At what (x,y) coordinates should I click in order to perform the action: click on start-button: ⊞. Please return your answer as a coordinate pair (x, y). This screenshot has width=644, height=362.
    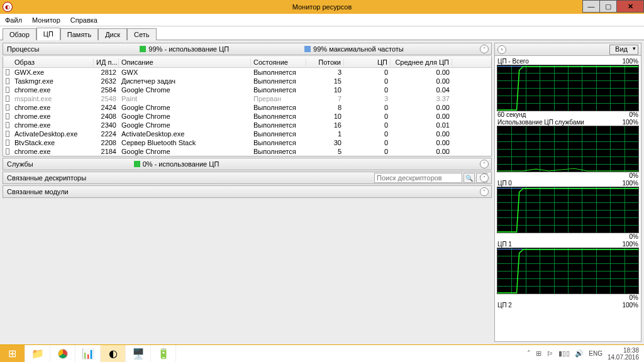
    Looking at the image, I should click on (13, 354).